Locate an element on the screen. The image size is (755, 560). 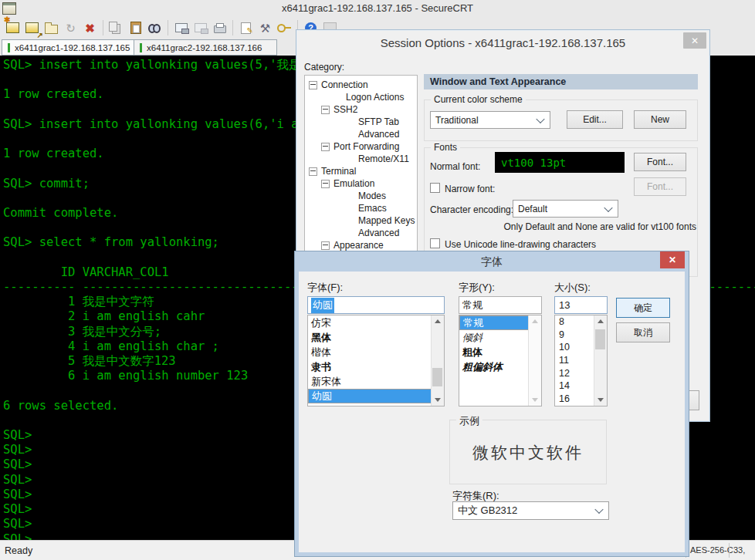
unicode-linedraw-checkbox is located at coordinates (435, 244).